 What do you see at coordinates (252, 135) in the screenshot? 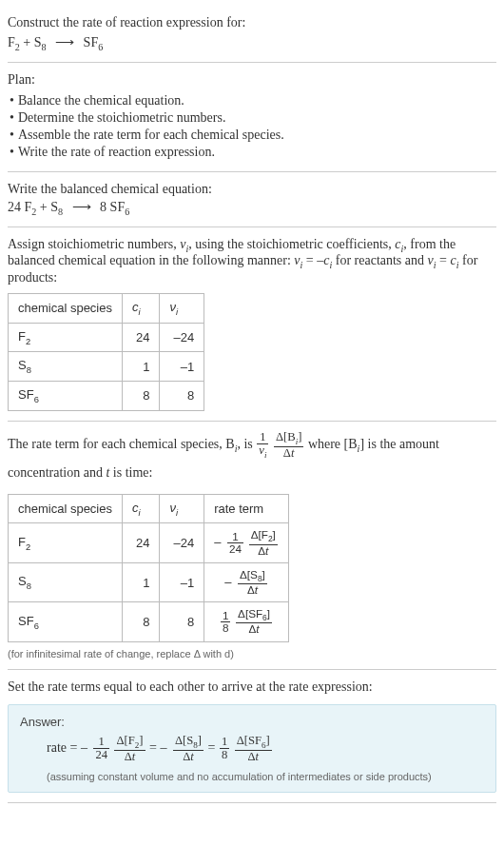
I see `plan-item: •Assemble the rate term for each chemica…` at bounding box center [252, 135].